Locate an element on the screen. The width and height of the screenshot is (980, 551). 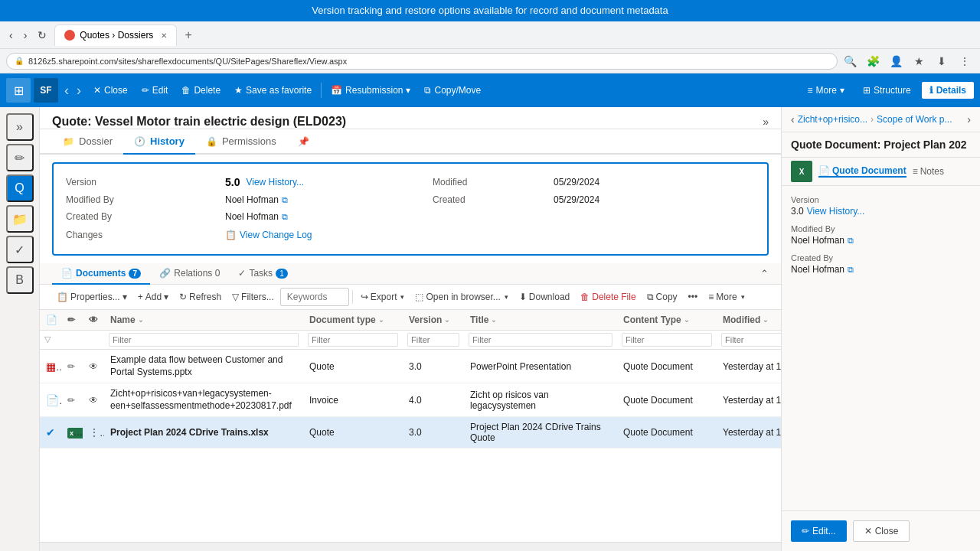
panel-view-history-link: View History... is located at coordinates (836, 211).